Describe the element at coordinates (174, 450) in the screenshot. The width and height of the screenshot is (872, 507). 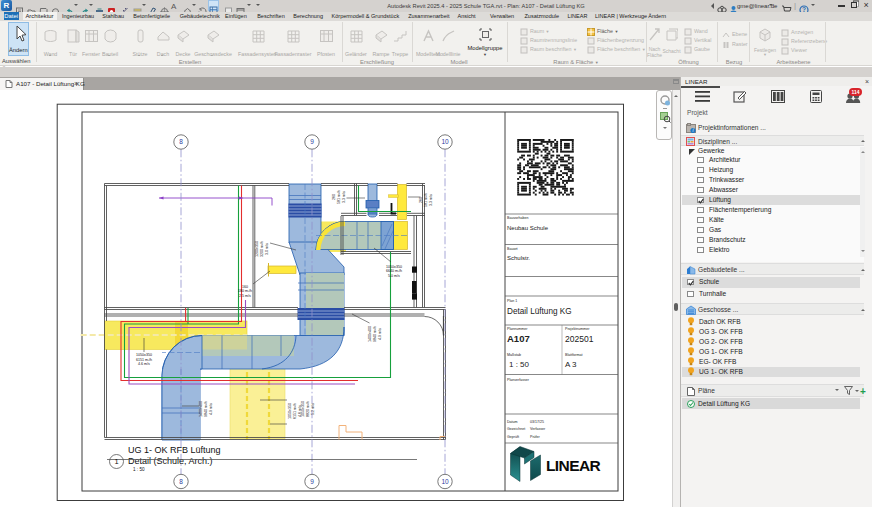
I see `svg-text: UG 1- OK RFB Lüftung` at that location.